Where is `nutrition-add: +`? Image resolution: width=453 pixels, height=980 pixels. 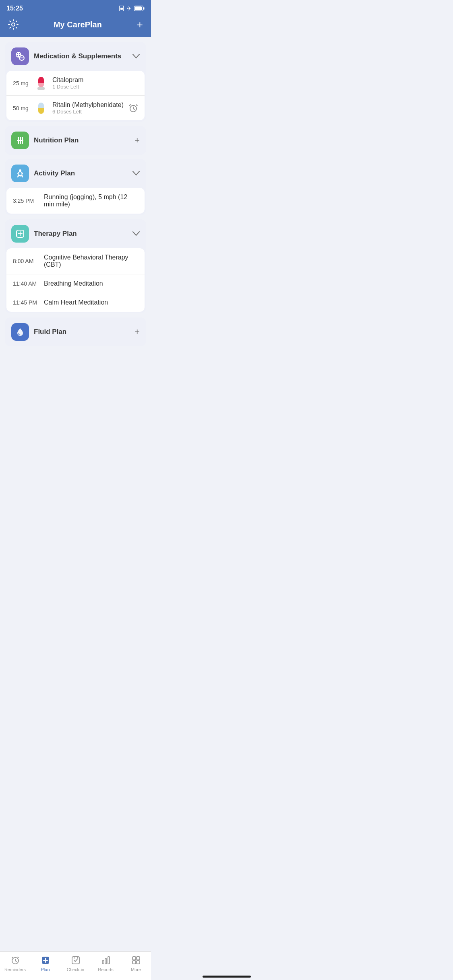 nutrition-add: + is located at coordinates (137, 140).